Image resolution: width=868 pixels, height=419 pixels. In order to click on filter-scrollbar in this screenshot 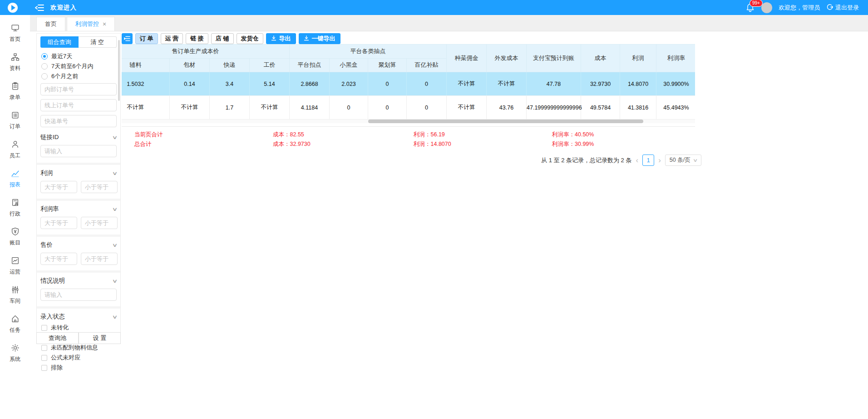, I will do `click(119, 70)`.